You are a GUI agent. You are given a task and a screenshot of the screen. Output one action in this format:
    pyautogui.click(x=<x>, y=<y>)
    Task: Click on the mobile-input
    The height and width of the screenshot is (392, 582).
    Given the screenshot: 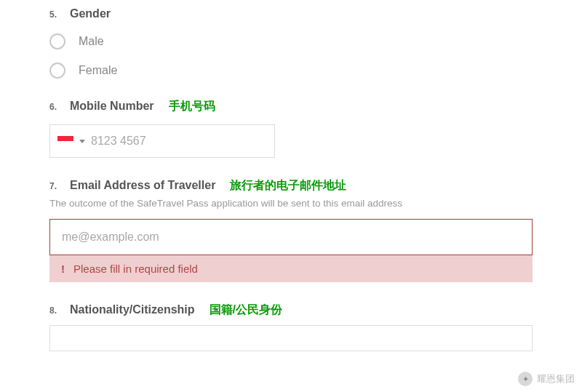 What is the action you would take?
    pyautogui.click(x=179, y=141)
    